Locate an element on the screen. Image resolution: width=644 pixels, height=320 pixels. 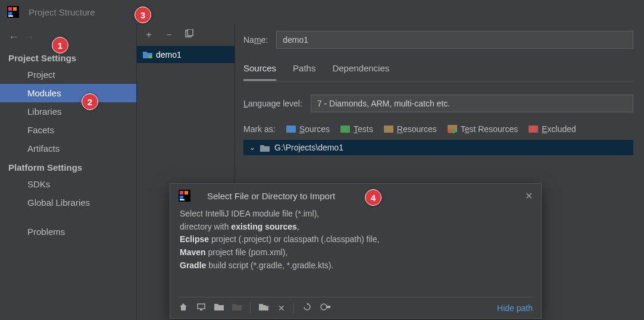
desktop-icon is located at coordinates (201, 308).